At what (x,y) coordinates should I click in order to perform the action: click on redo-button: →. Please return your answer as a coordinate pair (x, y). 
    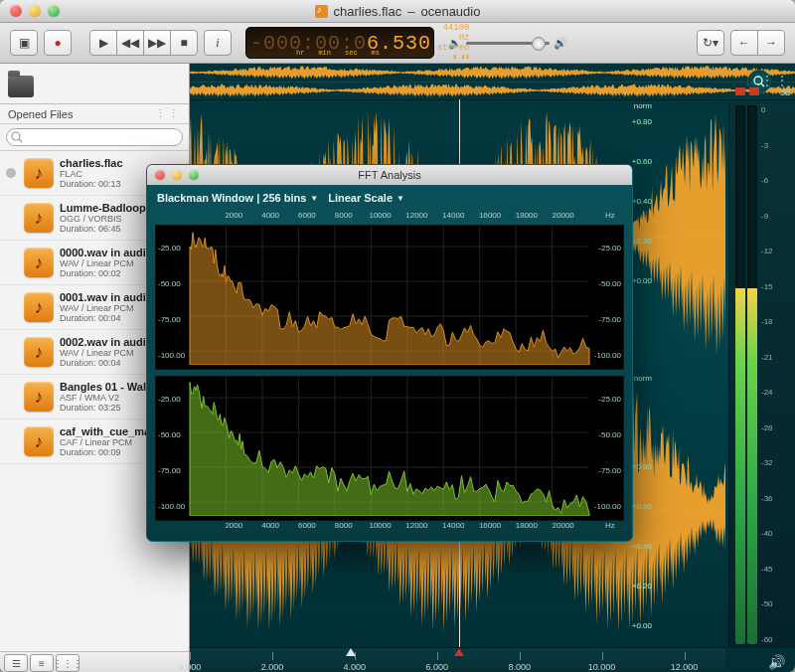
    Looking at the image, I should click on (771, 43).